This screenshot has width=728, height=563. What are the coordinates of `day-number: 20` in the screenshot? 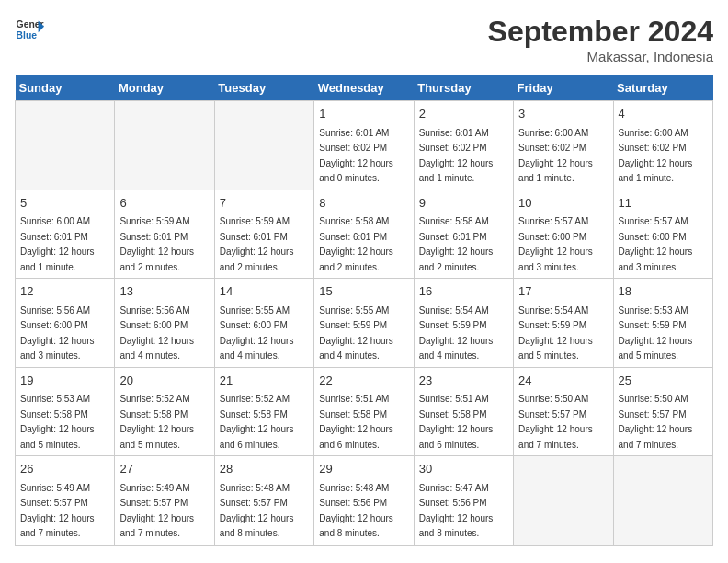 It's located at (164, 381).